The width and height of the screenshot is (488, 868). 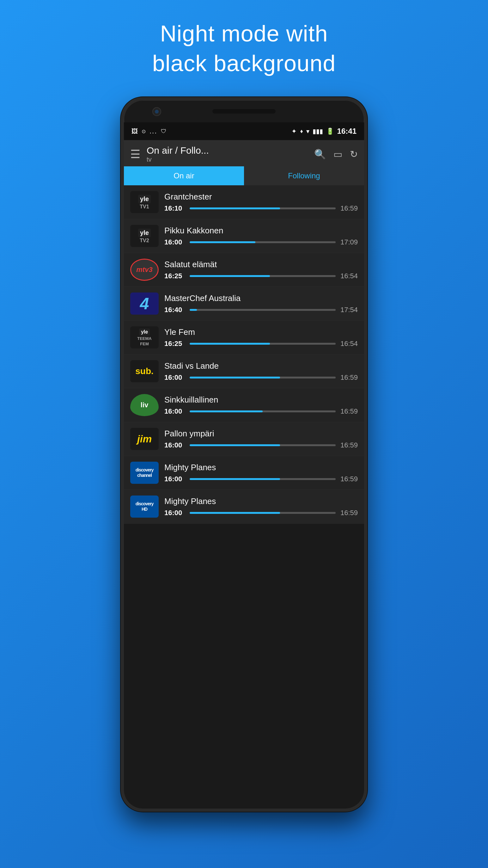 What do you see at coordinates (261, 236) in the screenshot?
I see `program-info: Pikku Kakkonen 16:00 17:09` at bounding box center [261, 236].